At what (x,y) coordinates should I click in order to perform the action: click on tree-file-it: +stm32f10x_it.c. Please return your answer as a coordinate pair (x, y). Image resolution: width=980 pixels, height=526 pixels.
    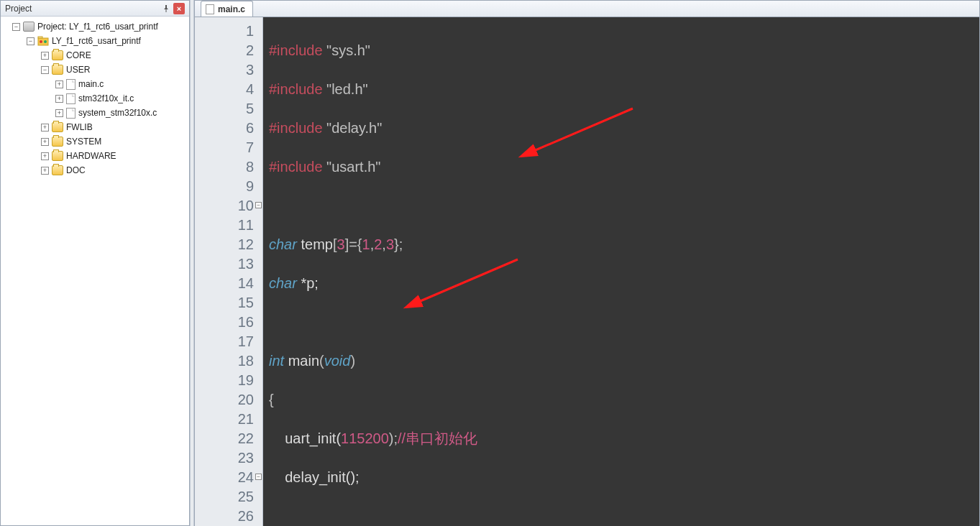
    Looking at the image, I should click on (95, 98).